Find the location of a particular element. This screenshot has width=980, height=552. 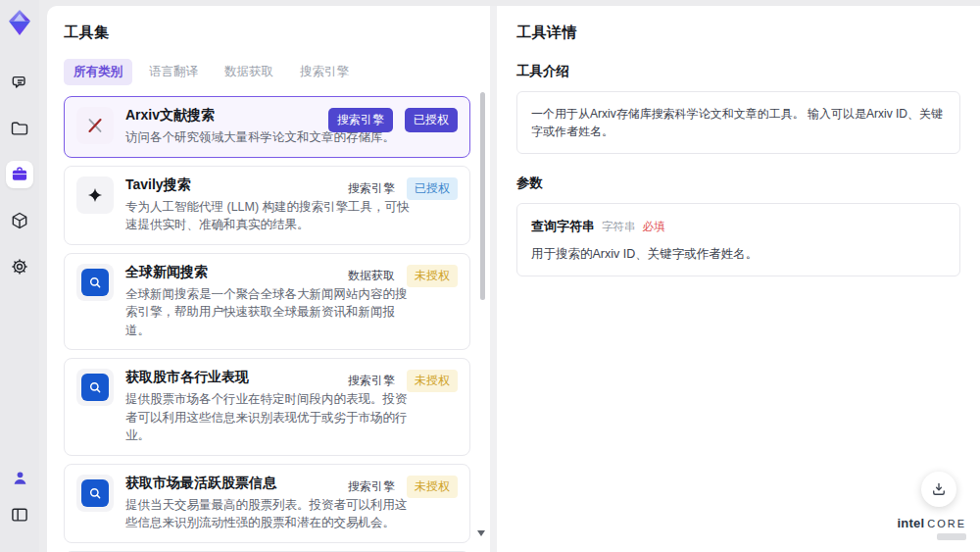

folder-icon is located at coordinates (20, 128).